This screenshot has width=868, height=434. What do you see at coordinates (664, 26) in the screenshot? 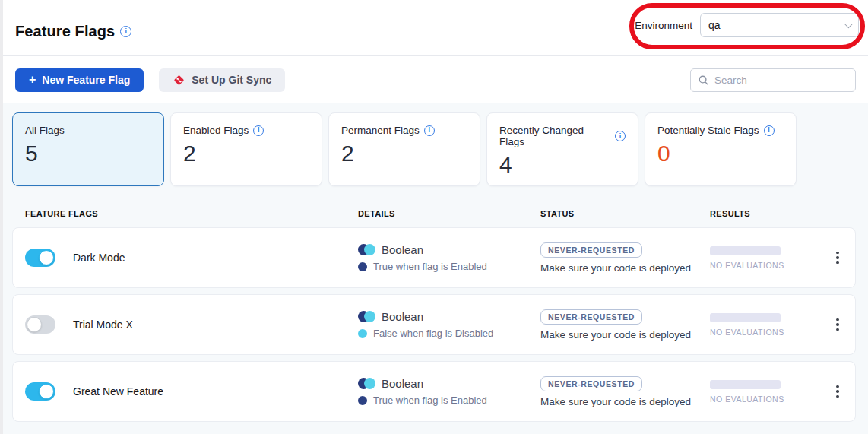
I see `environment-label: Environment` at bounding box center [664, 26].